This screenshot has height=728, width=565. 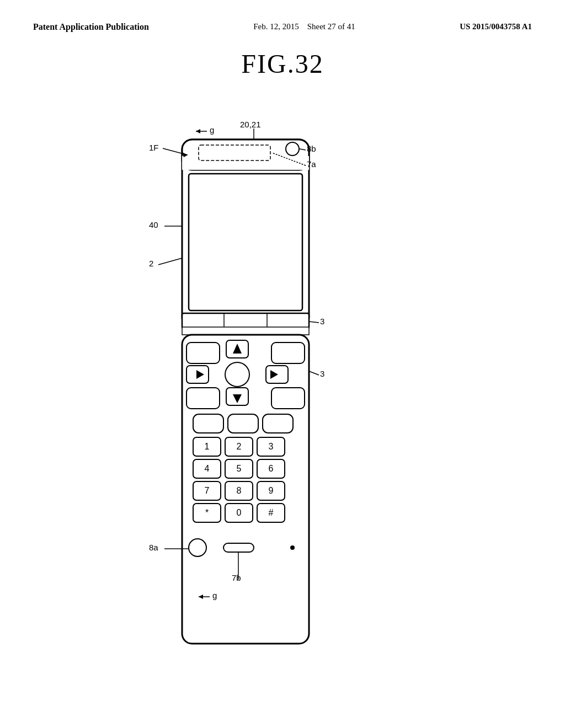 What do you see at coordinates (322, 321) in the screenshot?
I see `label-3-upper: 3` at bounding box center [322, 321].